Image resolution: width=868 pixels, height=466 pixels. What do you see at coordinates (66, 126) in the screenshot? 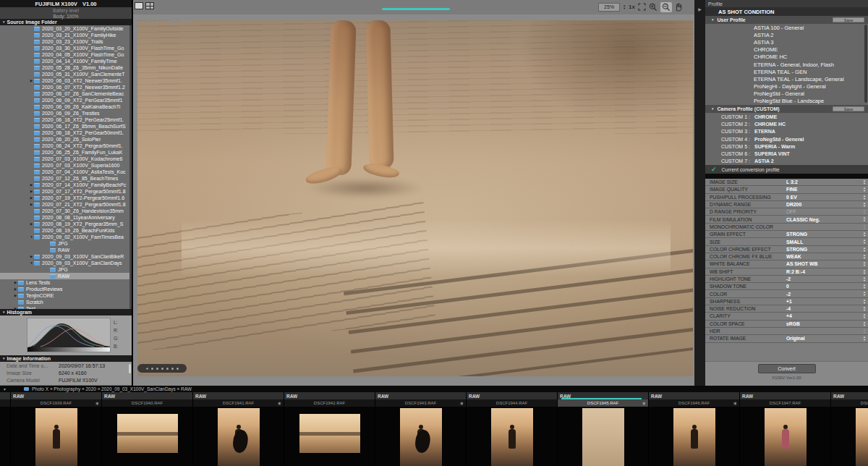
I see `folder-tree-item: 2020_06_17_Z6_85mm_BeachSurfS` at bounding box center [66, 126].